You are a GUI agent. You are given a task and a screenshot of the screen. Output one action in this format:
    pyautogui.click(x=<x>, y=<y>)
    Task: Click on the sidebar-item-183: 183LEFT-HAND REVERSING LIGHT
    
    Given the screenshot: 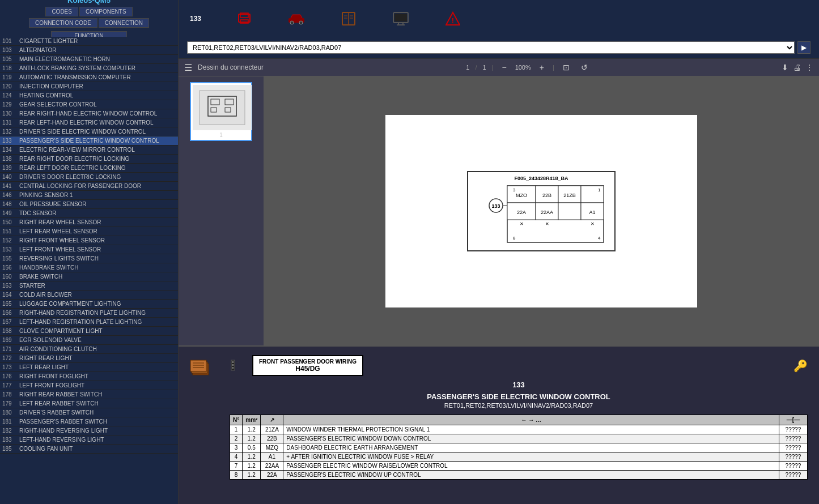 What is the action you would take?
    pyautogui.click(x=89, y=440)
    